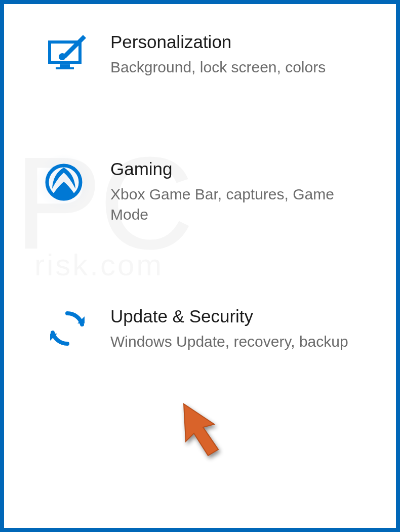  What do you see at coordinates (218, 42) in the screenshot?
I see `settings-item-title: Personalization` at bounding box center [218, 42].